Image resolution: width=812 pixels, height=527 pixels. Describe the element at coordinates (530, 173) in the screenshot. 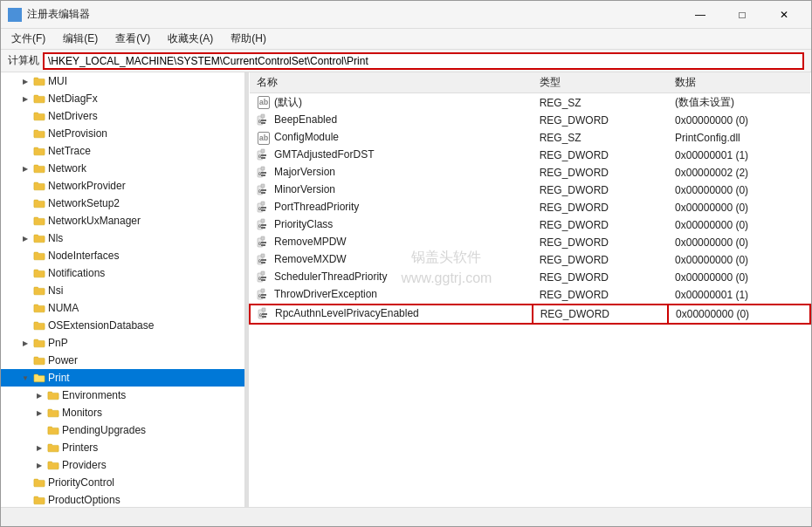

I see `table-row: 0 MajorVersionREG_DWORD0x00000002 (2)` at that location.